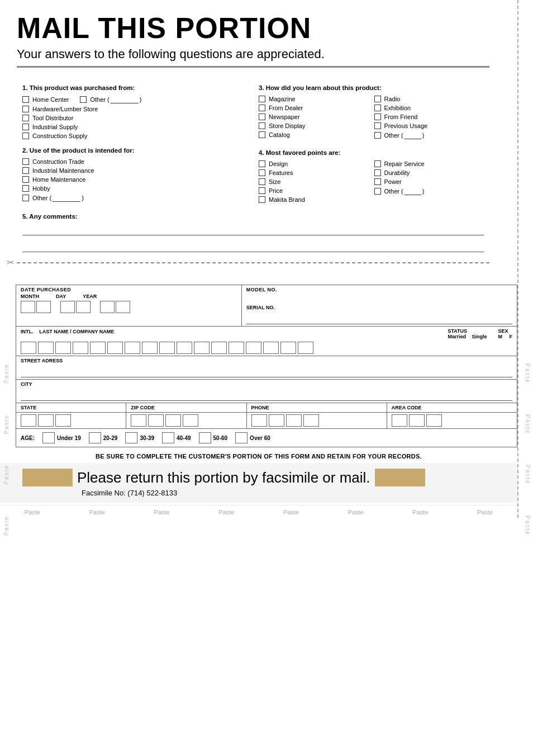 The image size is (533, 756). I want to click on q1-tool-checkbox, so click(26, 118).